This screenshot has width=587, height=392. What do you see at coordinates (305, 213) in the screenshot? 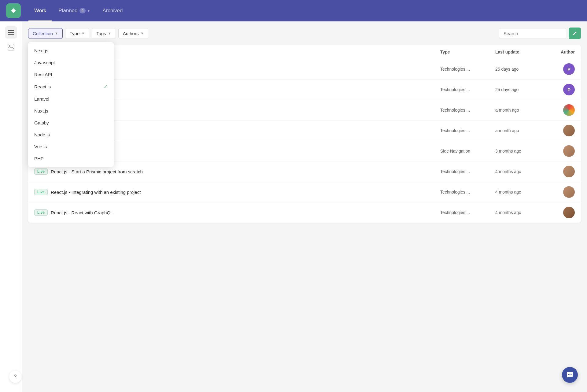
I see `table-row: Live React.js - React with GraphQL Techn…` at bounding box center [305, 213].